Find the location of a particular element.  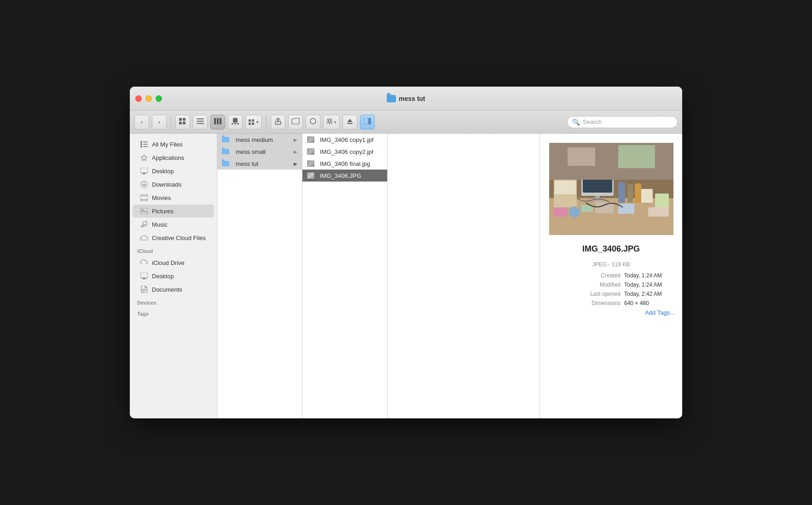

preview-image-svg is located at coordinates (611, 189).